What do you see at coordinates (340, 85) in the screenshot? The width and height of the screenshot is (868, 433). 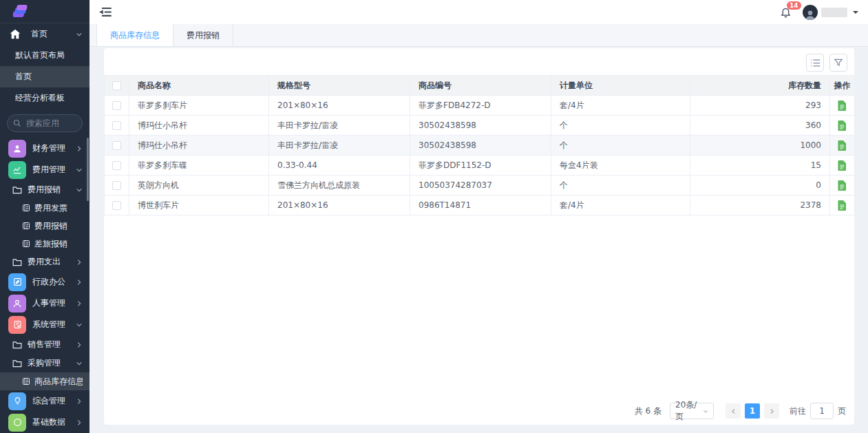 I see `col-spec: 规格型号` at bounding box center [340, 85].